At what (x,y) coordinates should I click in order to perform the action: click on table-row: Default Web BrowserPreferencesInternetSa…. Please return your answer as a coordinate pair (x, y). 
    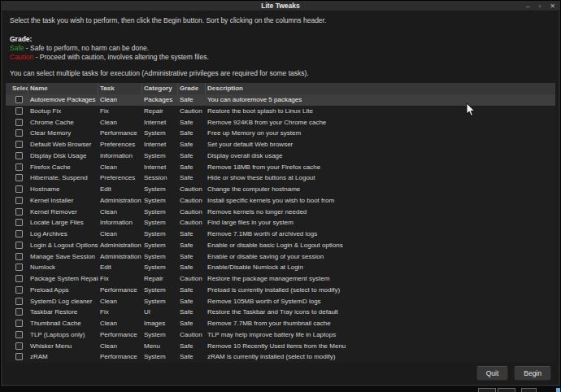
    Looking at the image, I should click on (280, 145).